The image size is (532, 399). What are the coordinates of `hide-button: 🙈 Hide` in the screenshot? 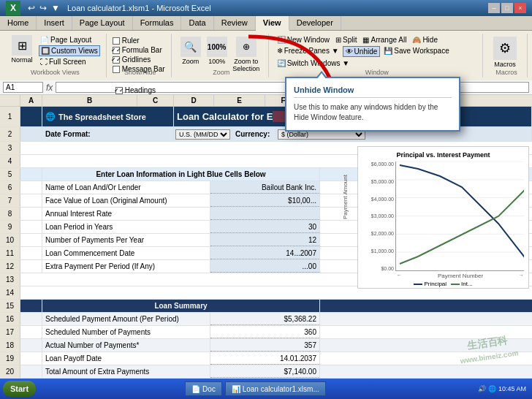 It's located at (425, 39).